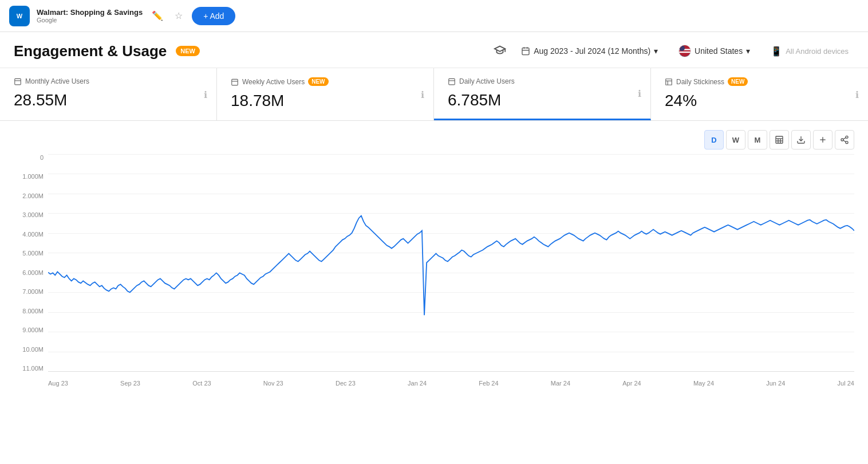  What do you see at coordinates (31, 215) in the screenshot?
I see `y-label-8: 3.000M` at bounding box center [31, 215].